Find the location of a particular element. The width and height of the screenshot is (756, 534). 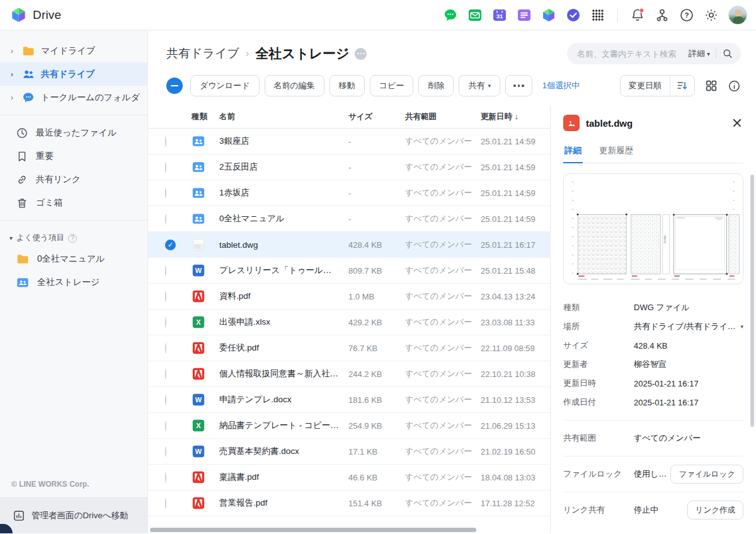

rename-button: 名前の編集 is located at coordinates (295, 86).